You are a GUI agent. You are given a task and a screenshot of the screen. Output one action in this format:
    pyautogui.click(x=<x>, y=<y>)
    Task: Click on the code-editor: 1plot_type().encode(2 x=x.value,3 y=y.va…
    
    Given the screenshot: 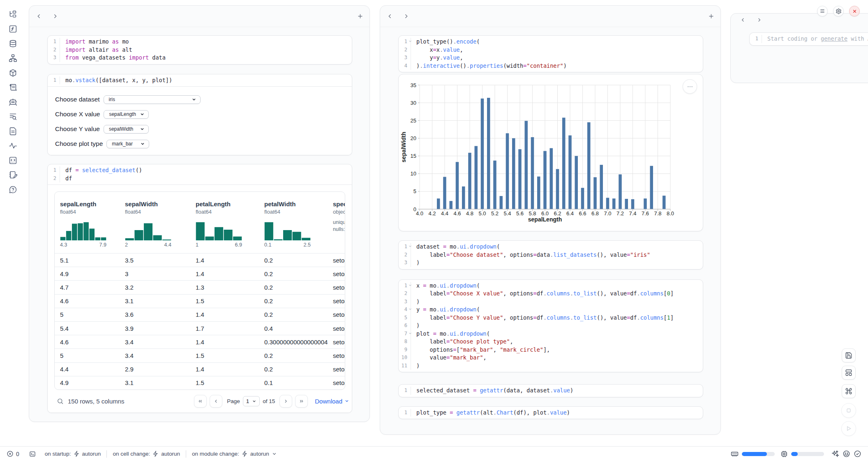 What is the action you would take?
    pyautogui.click(x=551, y=54)
    